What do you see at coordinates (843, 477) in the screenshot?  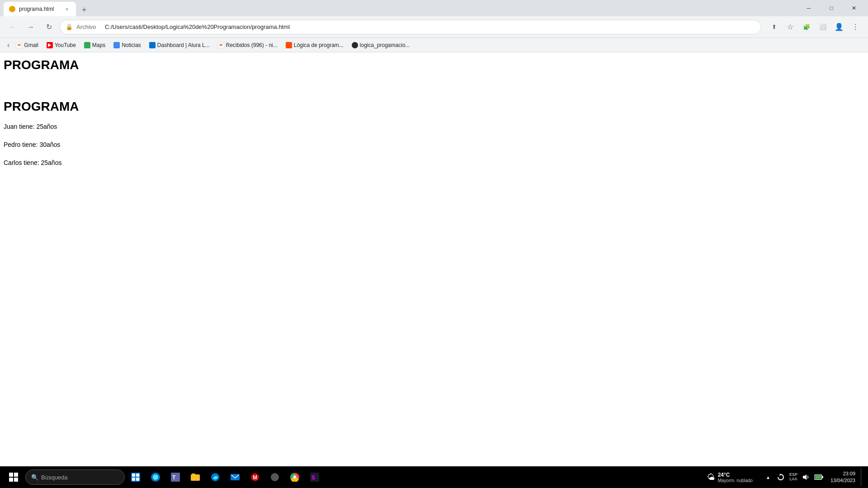 I see `clock-widget: 23:09 13/04/2023` at bounding box center [843, 477].